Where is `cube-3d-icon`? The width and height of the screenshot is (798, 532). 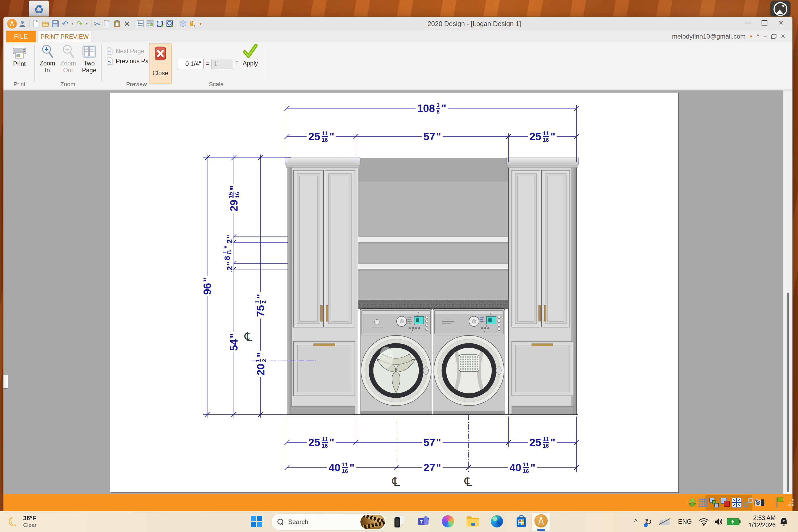
cube-3d-icon is located at coordinates (183, 24).